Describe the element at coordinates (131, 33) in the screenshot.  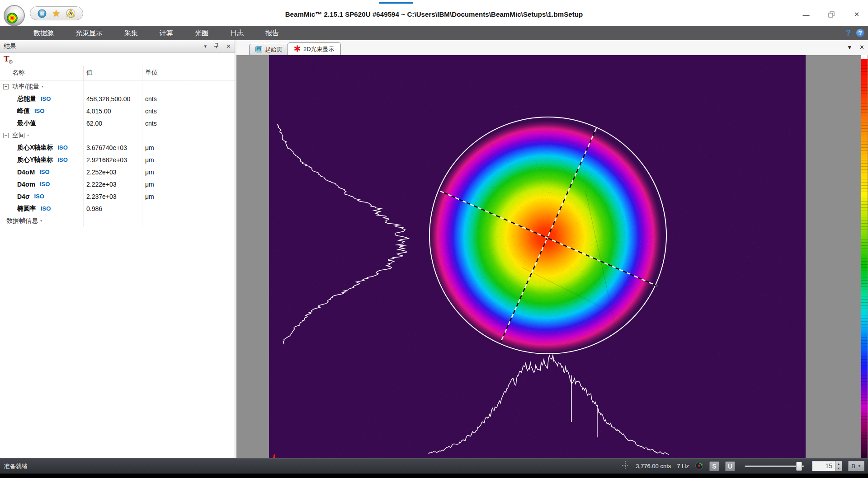
I see `menu-item-2: 采集` at that location.